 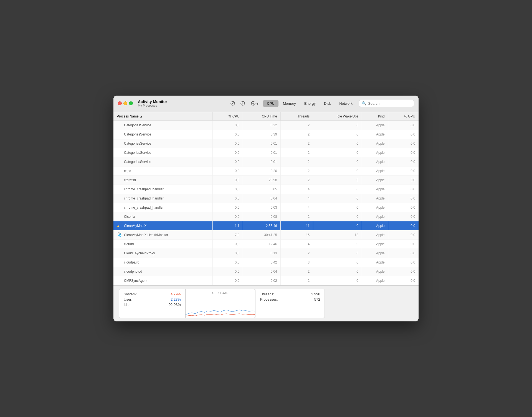 What do you see at coordinates (389, 104) in the screenshot?
I see `search-input` at bounding box center [389, 104].